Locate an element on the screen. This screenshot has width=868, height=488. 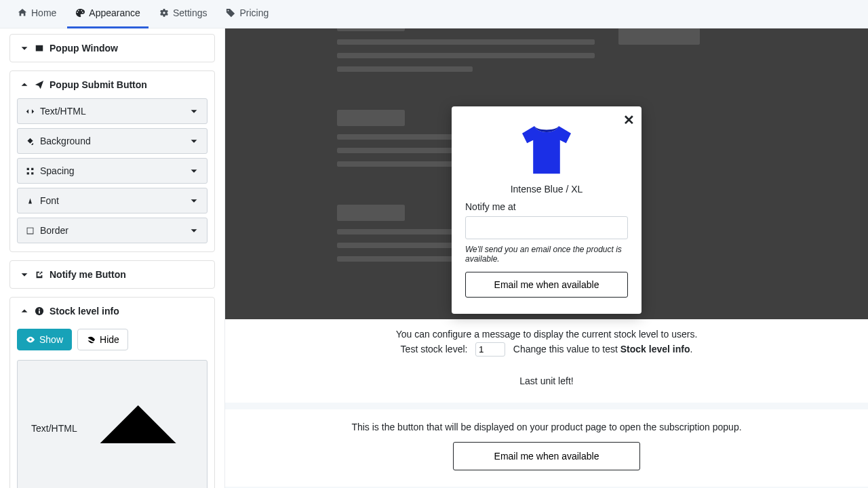
test-label: Test stock level: is located at coordinates (434, 349).